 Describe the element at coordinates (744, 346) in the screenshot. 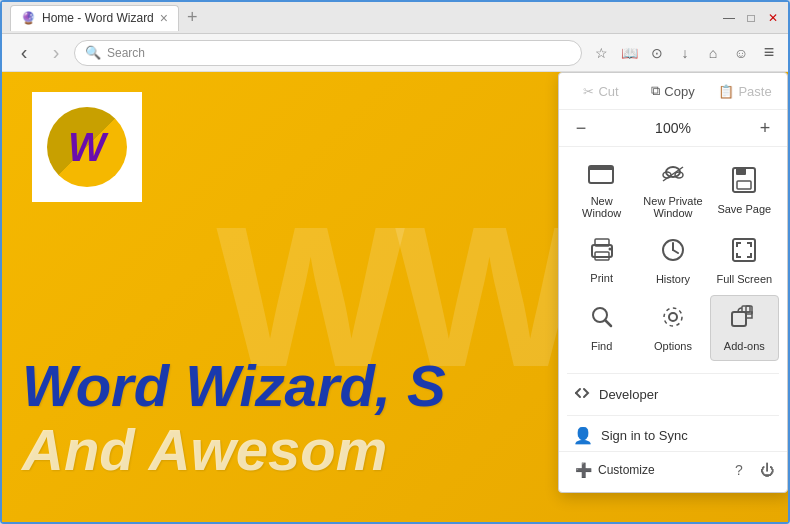

I see `addons-label: Add-ons` at that location.